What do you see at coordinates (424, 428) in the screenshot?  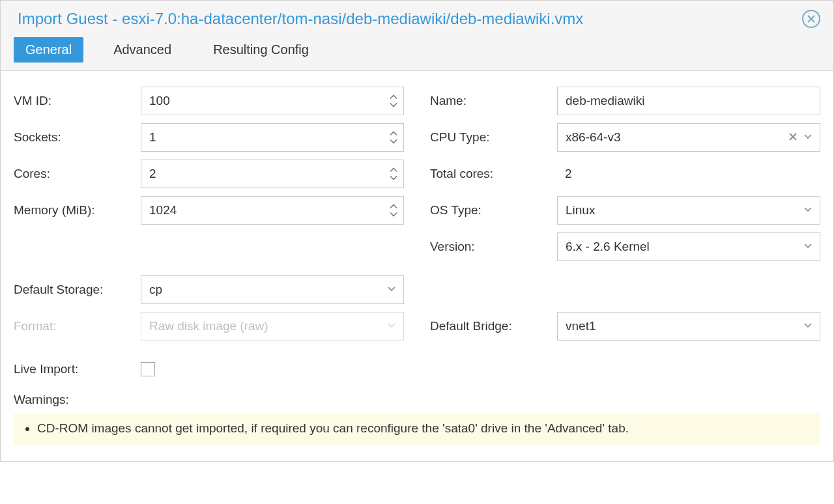 I see `warning-item: CD-ROM images cannot get imported, if re…` at bounding box center [424, 428].